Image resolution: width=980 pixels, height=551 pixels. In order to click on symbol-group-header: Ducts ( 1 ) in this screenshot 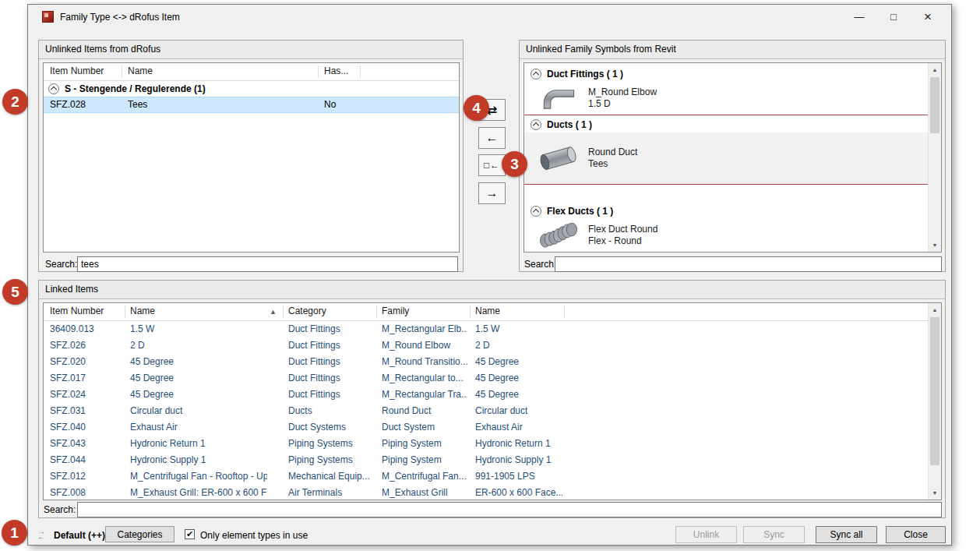, I will do `click(732, 125)`.